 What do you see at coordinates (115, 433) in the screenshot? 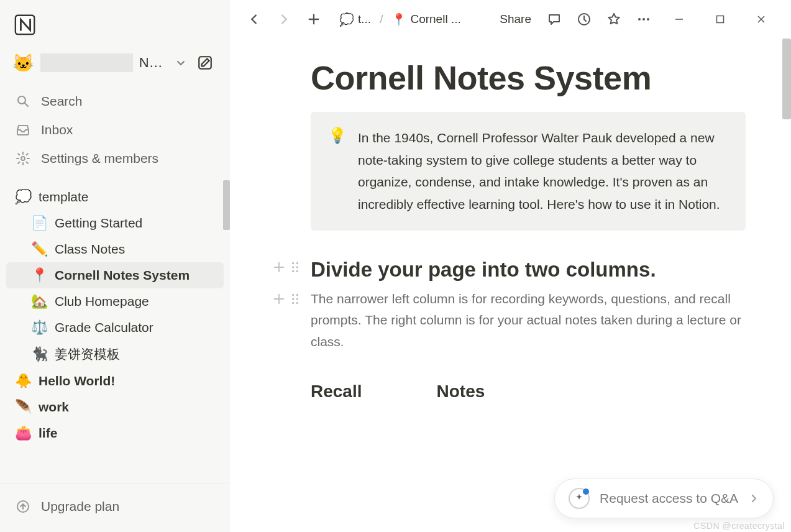
I see `sidebar-page-life: 👛 life` at bounding box center [115, 433].